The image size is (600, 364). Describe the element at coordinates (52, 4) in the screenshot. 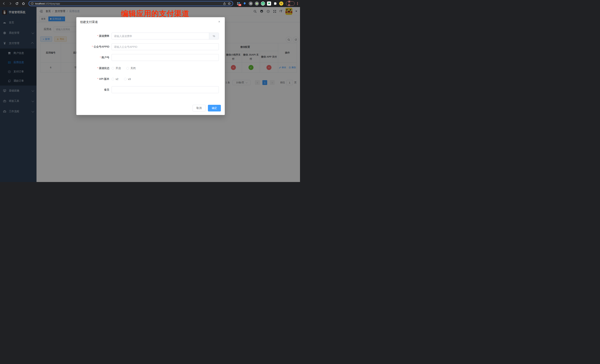

I see `url-path: :1024/pay/app` at that location.